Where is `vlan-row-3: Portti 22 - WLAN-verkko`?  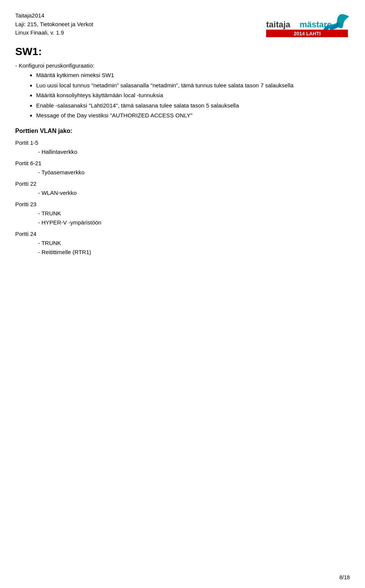
vlan-row-3: Portti 22 - WLAN-verkko is located at coordinates (182, 188).